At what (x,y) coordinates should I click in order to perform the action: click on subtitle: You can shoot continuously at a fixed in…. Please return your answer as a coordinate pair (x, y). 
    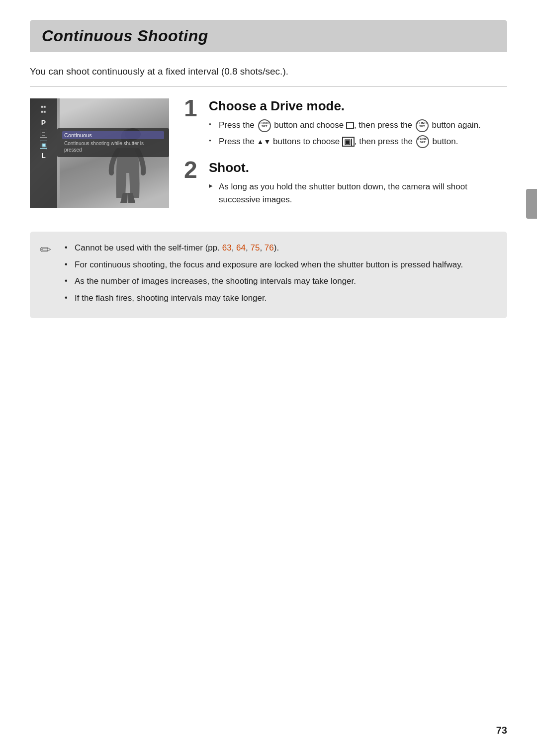
    Looking at the image, I should click on (268, 77).